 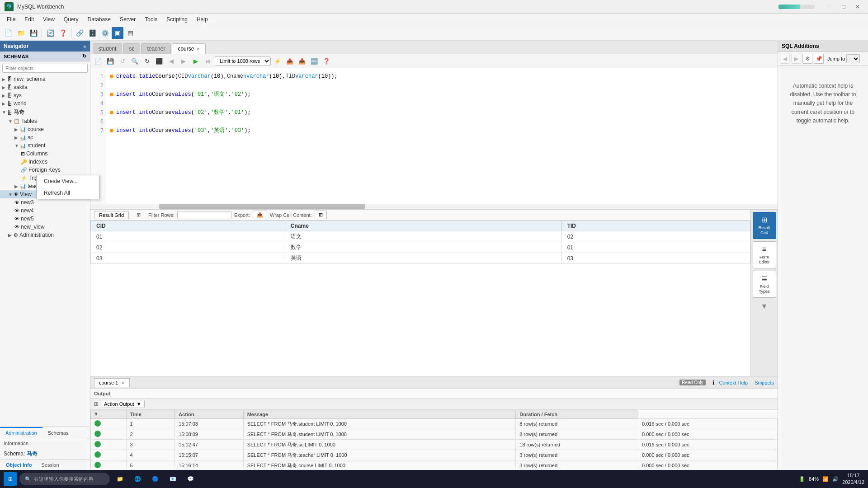 I want to click on menu-database: Database, so click(x=99, y=19).